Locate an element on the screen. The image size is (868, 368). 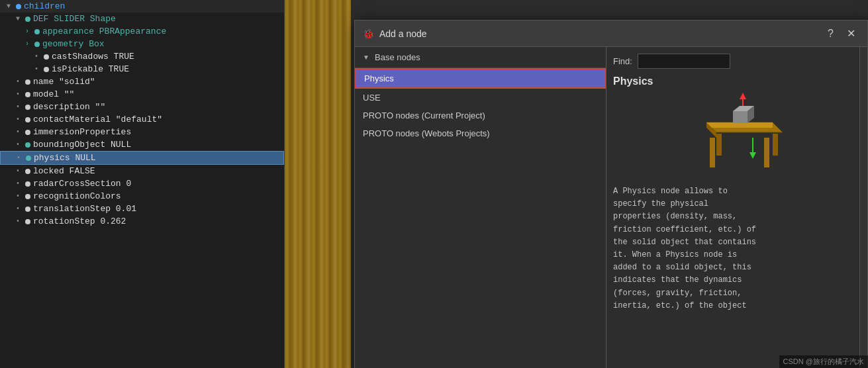
tree-label: contactMaterial "default" is located at coordinates (98, 119).